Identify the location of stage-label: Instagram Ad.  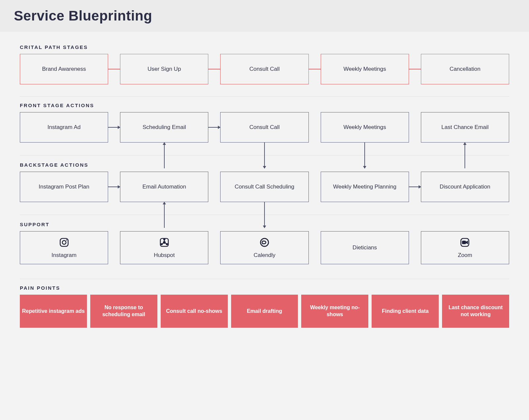
(64, 127).